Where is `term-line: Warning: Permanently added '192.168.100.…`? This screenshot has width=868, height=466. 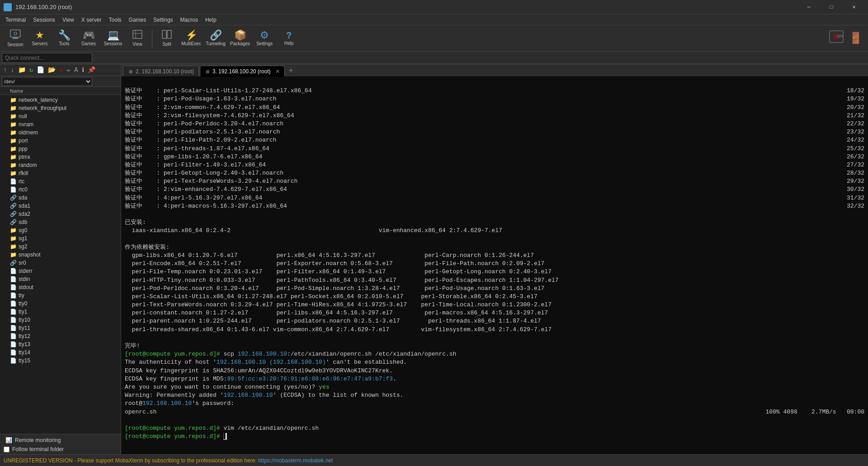
term-line: Warning: Permanently added '192.168.100.… is located at coordinates (264, 395).